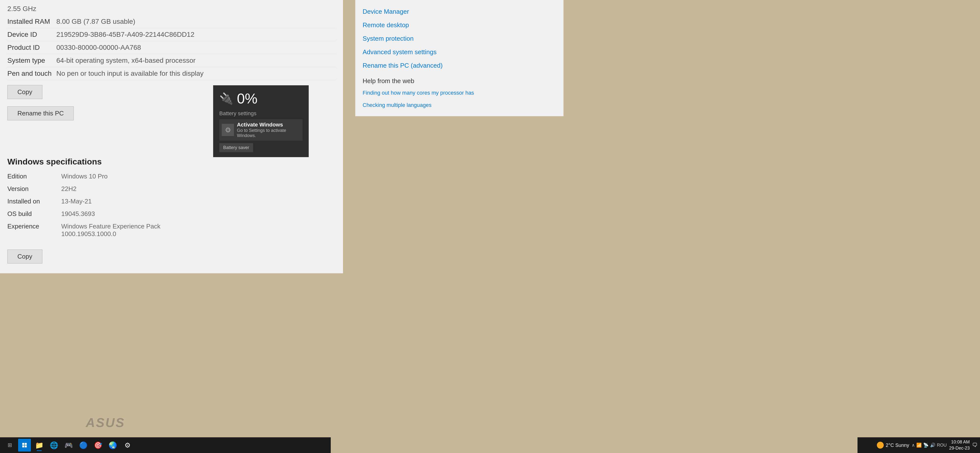 The width and height of the screenshot is (980, 453). I want to click on taskbar-file-explorer-icon: 📁, so click(39, 445).